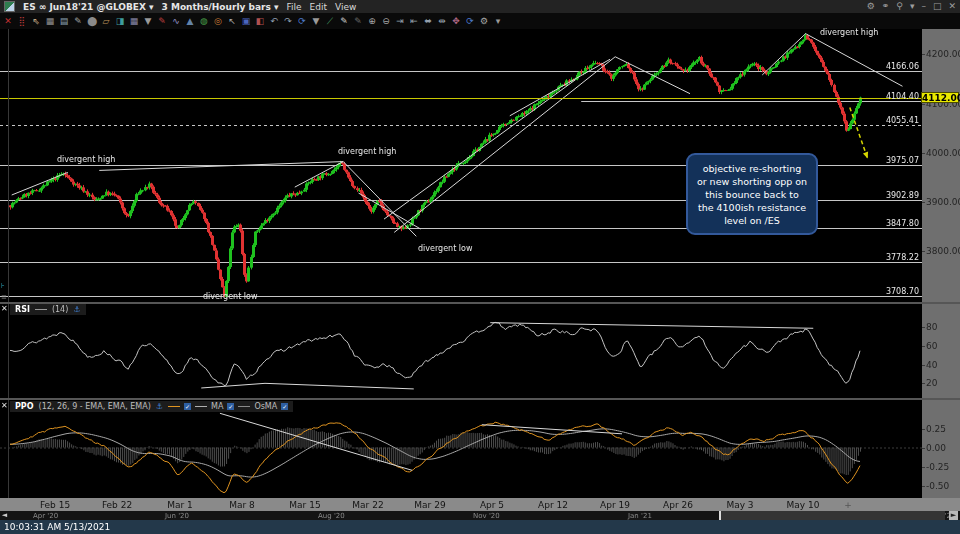 This screenshot has width=960, height=534. Describe the element at coordinates (480, 21) in the screenshot. I see `main-toolbar: ✕⣿⇖▦▤✎⬤▱◨▦▼✎∿▲◍◎↖▣◧↶↷⟳▼⟋✎✎⊕⊖⇥⇤⬌⇹✥⟳⚙▾` at that location.